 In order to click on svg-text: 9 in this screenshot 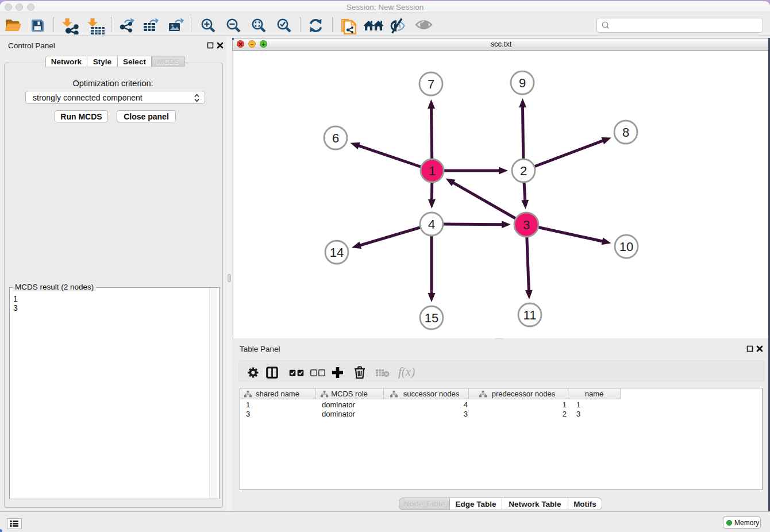, I will do `click(522, 83)`.